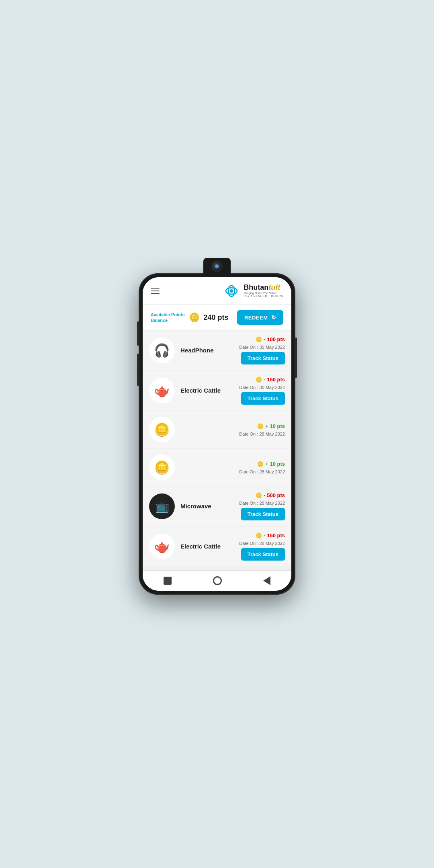 The width and height of the screenshot is (434, 868). I want to click on coin-points2: 🪙, so click(260, 464).